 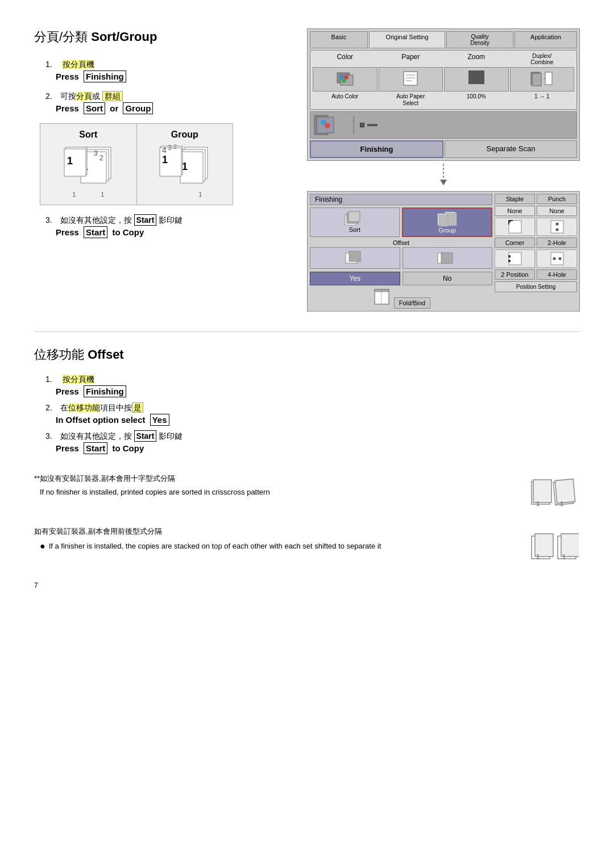 What do you see at coordinates (411, 80) in the screenshot?
I see `paper-icon-cell` at bounding box center [411, 80].